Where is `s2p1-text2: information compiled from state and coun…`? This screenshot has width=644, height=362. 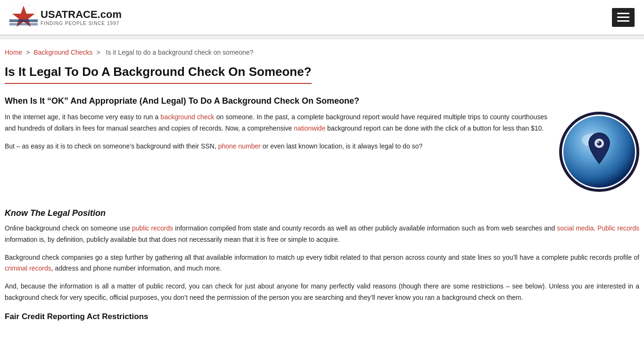
s2p1-text2: information compiled from state and coun… is located at coordinates (365, 228).